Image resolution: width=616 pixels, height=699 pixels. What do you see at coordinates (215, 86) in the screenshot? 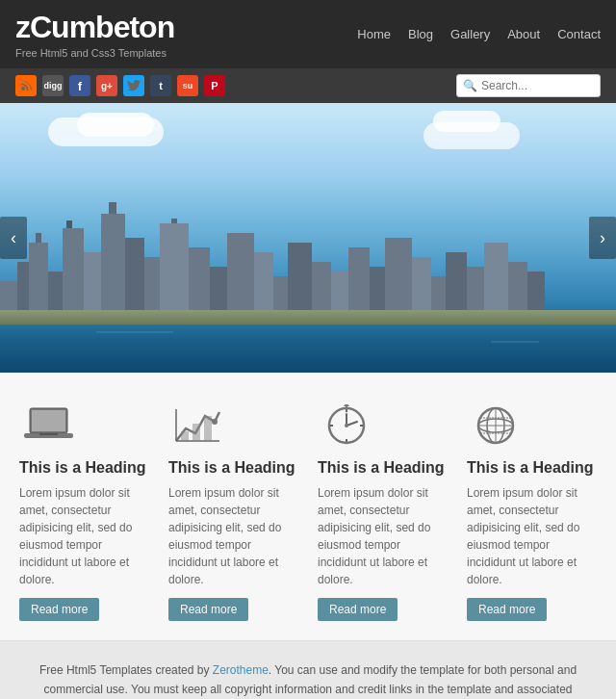
I see `pinterest-icon: P` at bounding box center [215, 86].